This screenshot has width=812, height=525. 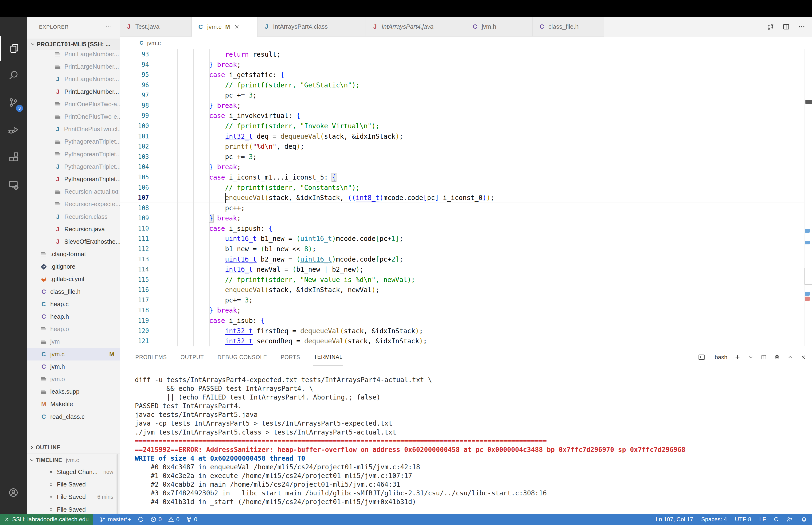 What do you see at coordinates (462, 341) in the screenshot?
I see `code-line-121: 121 int32_t secondDeq = dequeueVal(stack…` at bounding box center [462, 341].